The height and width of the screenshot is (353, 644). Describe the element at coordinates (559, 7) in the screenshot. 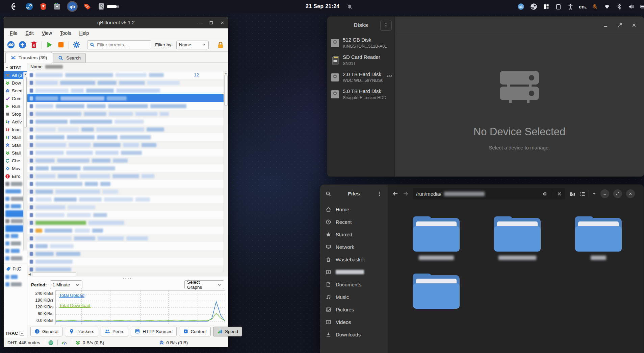

I see `clipboard-icon` at that location.